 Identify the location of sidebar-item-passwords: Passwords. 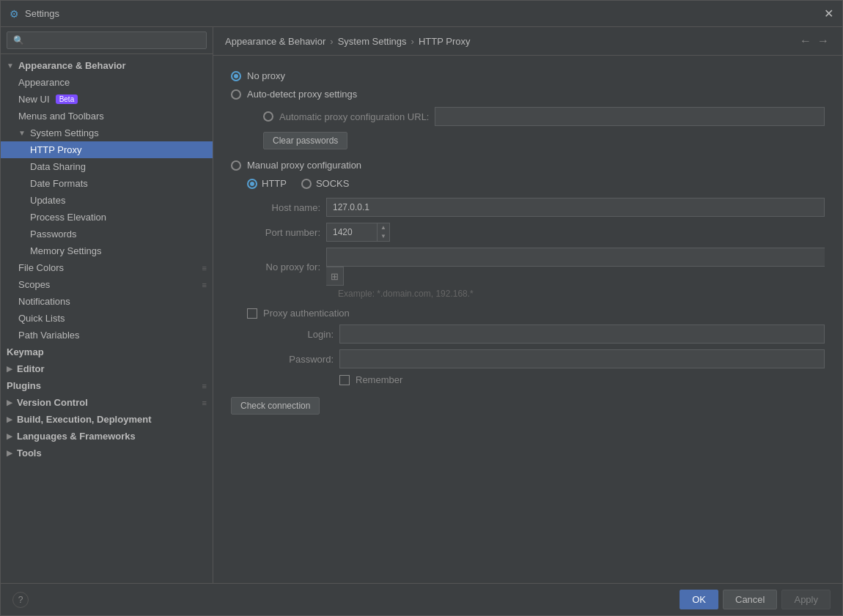
(107, 234).